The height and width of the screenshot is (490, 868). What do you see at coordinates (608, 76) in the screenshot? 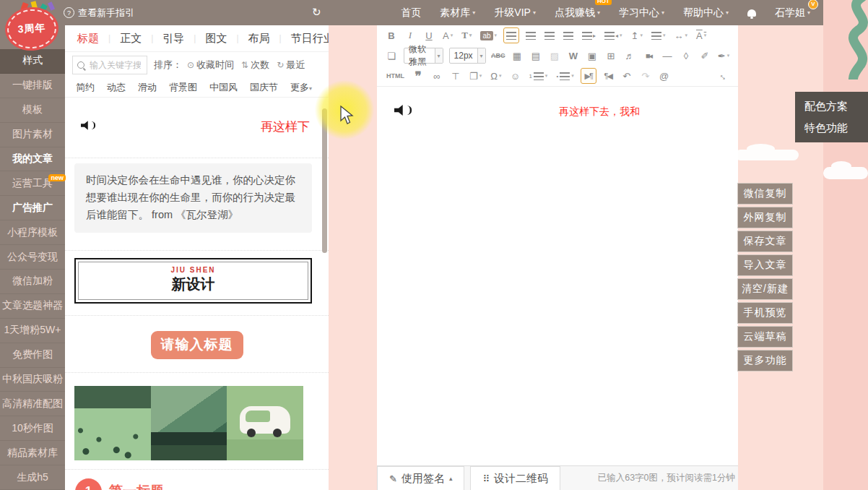
I see `paragraph-rtl-button: ¶◀` at bounding box center [608, 76].